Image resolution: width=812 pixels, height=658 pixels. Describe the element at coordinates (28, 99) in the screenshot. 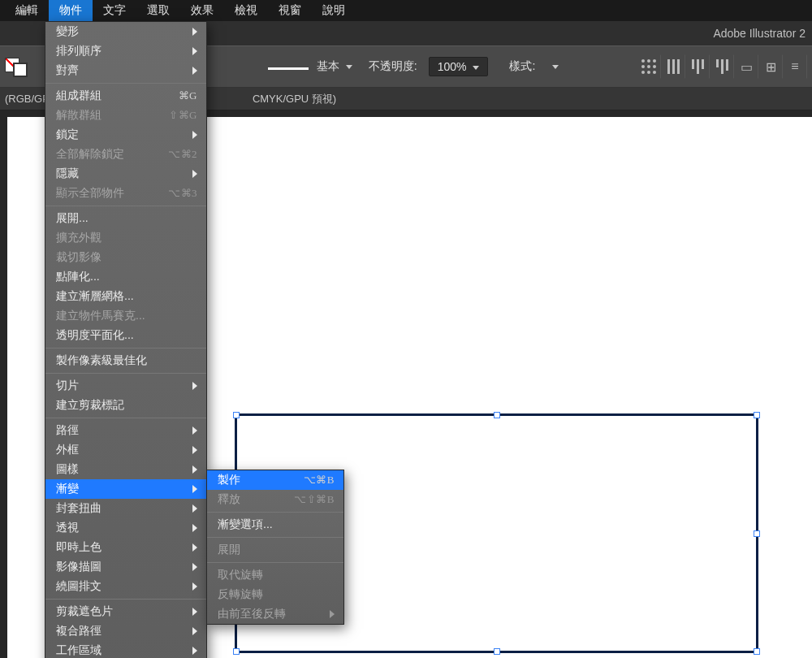

I see `doc-tab-left: (RGB/GP` at that location.